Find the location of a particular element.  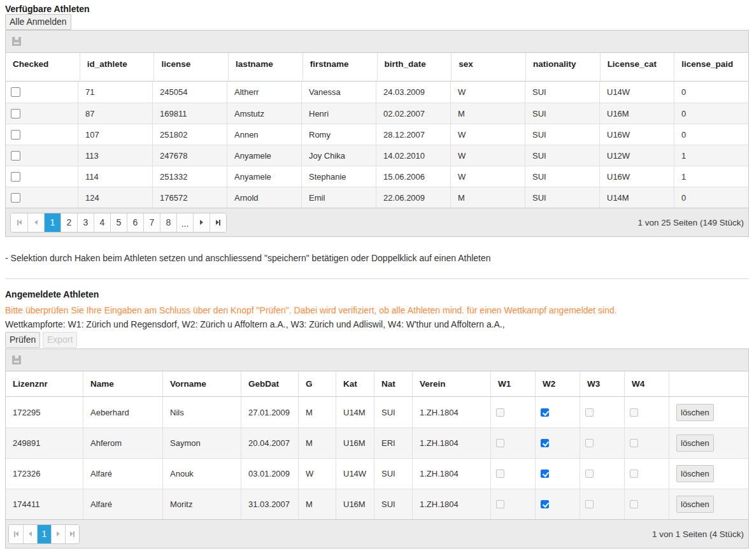

cell-License_cat: U12W is located at coordinates (637, 155).